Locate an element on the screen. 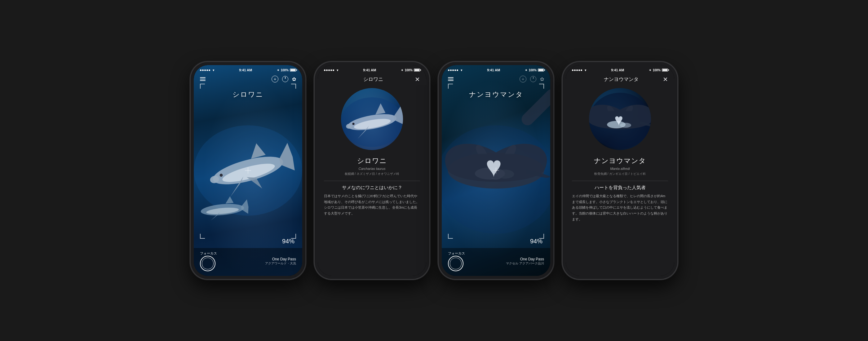 This screenshot has height=341, width=868. detail-body-4: エイの仲間では最大級となる種類で、ヒレの間の長さが約4mまで成長します。小さなプ… is located at coordinates (620, 208).